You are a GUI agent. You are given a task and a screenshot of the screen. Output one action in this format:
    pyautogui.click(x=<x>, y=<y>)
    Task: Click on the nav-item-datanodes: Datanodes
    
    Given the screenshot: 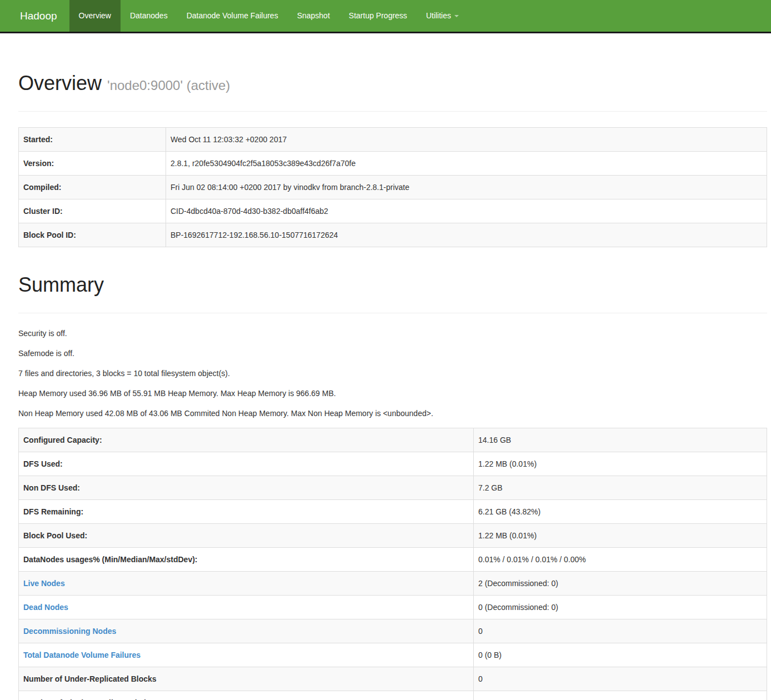 What is the action you would take?
    pyautogui.click(x=149, y=16)
    